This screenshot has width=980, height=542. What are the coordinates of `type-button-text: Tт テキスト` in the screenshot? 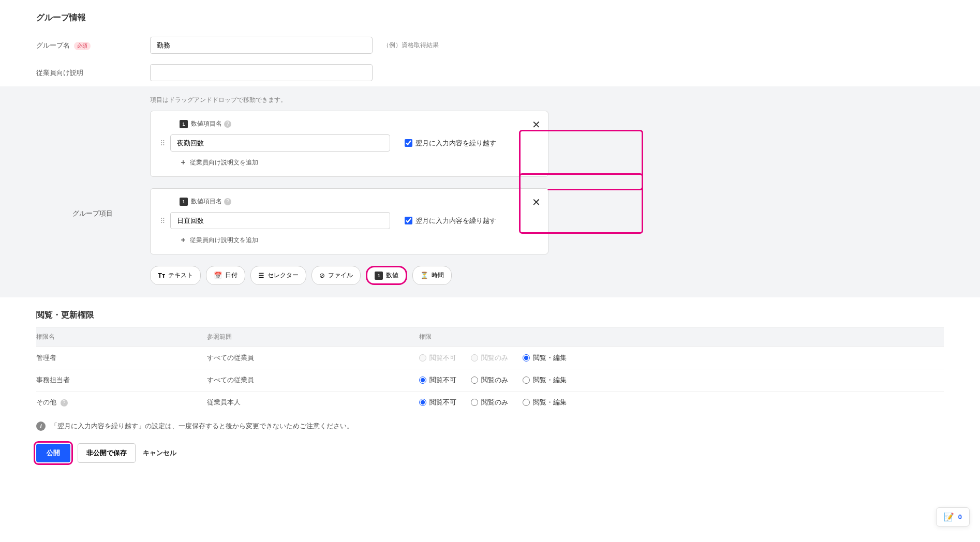 It's located at (175, 275).